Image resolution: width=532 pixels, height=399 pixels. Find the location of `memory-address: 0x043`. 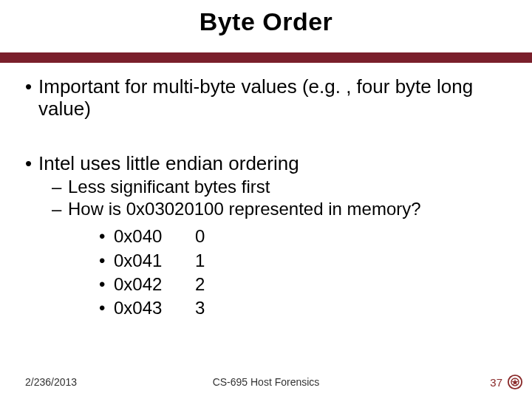

memory-address: 0x043 is located at coordinates (154, 308).